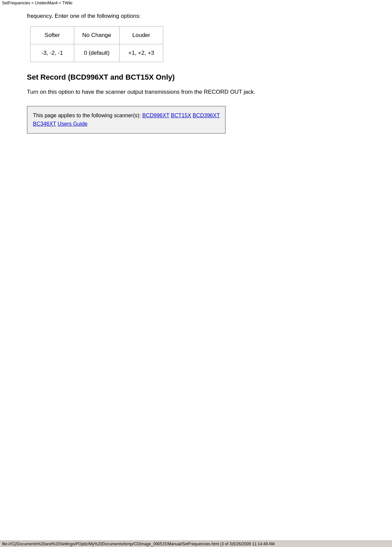 The width and height of the screenshot is (392, 547). What do you see at coordinates (196, 77) in the screenshot?
I see `set-record-heading: Set Record (BCD996XT and BCT15X Only)` at bounding box center [196, 77].